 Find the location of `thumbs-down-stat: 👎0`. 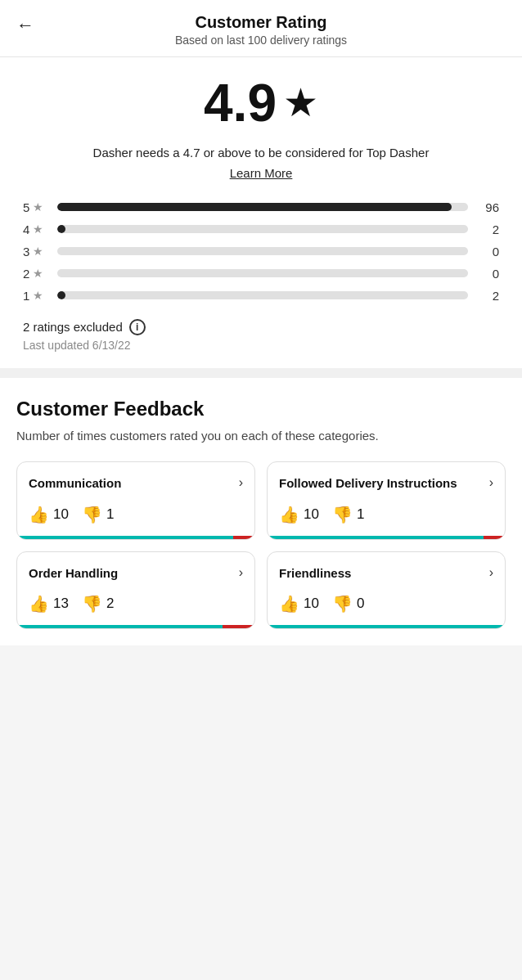

thumbs-down-stat: 👎0 is located at coordinates (349, 604).